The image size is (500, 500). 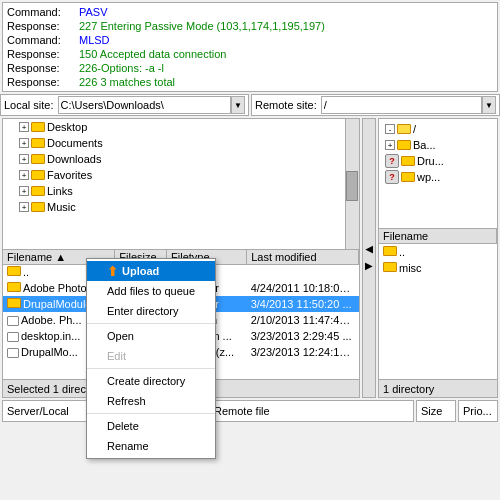 What do you see at coordinates (24, 207) in the screenshot?
I see `expand-icon-music: +` at bounding box center [24, 207].